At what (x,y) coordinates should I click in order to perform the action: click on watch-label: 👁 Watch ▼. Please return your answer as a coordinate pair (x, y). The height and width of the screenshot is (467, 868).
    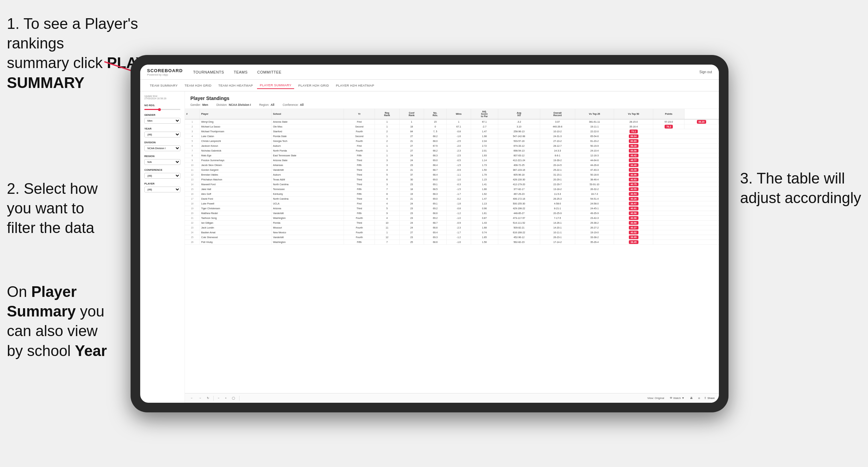
    Looking at the image, I should click on (677, 398).